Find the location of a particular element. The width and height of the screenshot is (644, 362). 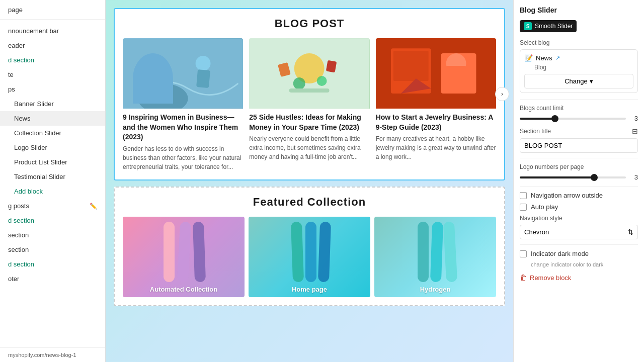

sidebar-item-logo-slider: Logo Slider is located at coordinates (52, 148).